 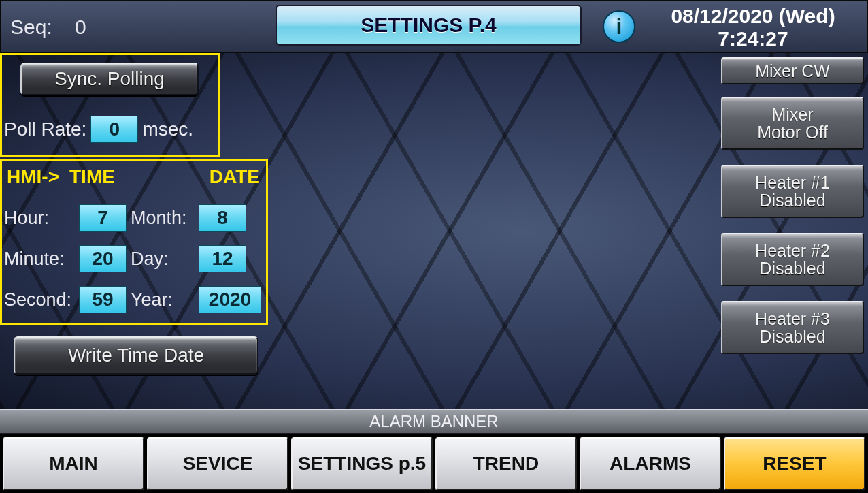 I want to click on info-icon: i, so click(x=619, y=27).